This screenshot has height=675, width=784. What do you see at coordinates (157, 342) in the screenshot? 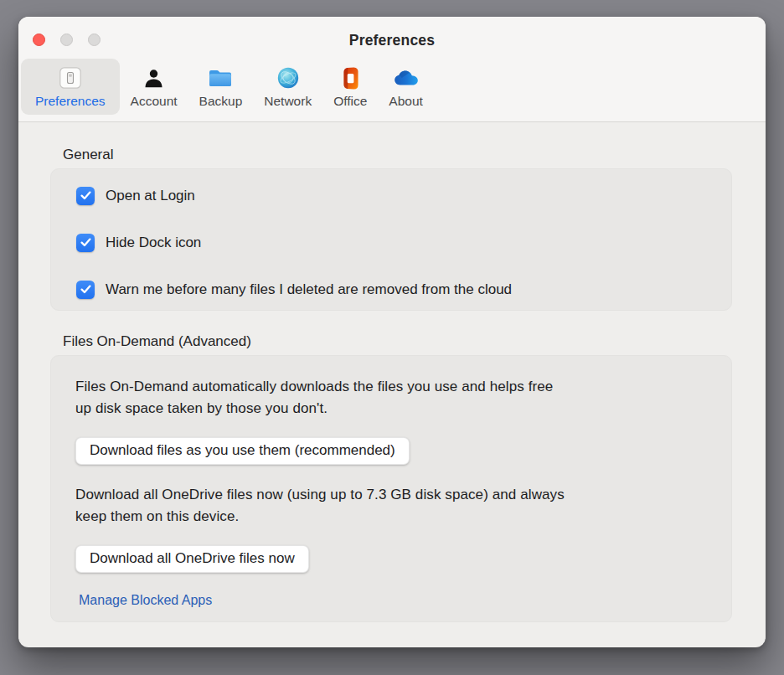
I see `files-on-demand-heading: Files On-Demand (Advanced)` at bounding box center [157, 342].